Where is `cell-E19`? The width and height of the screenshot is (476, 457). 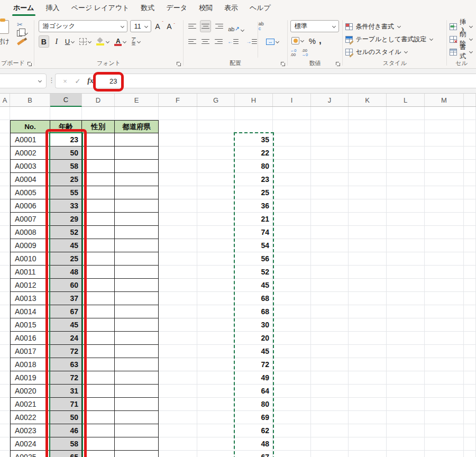 cell-E19 is located at coordinates (136, 351).